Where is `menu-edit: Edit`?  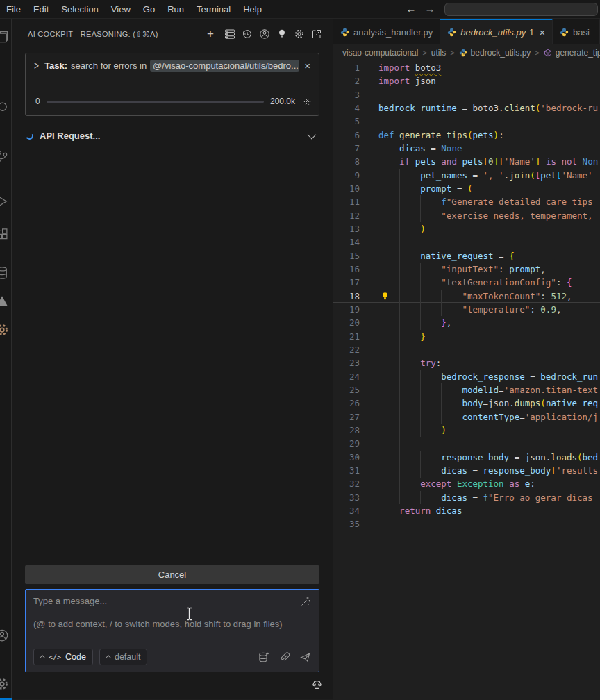
menu-edit: Edit is located at coordinates (41, 10).